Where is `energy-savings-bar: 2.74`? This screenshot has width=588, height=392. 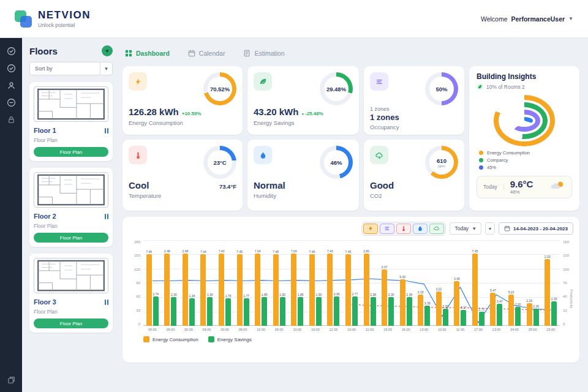
energy-savings-bar: 2.74 is located at coordinates (156, 311).